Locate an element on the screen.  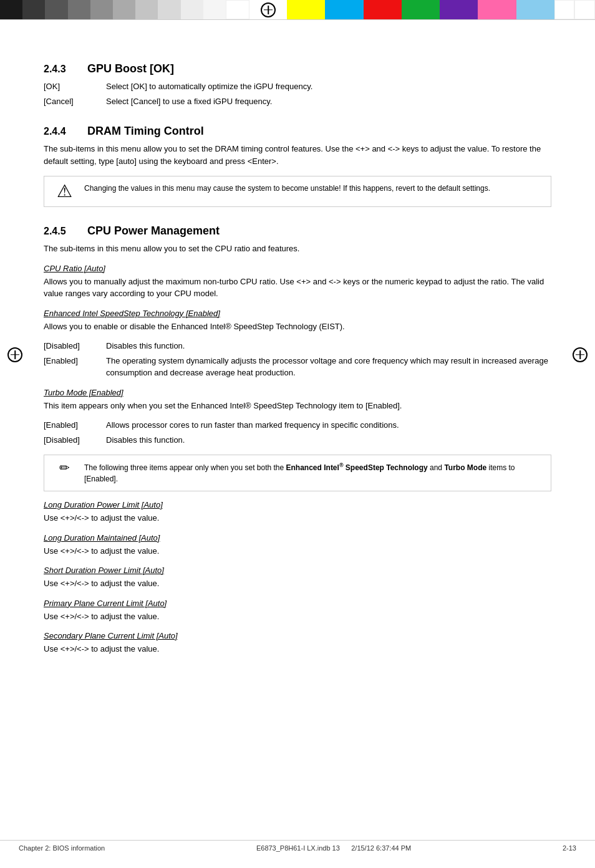
section-244-body: The sub-items in this menu allow you to … is located at coordinates (298, 155).